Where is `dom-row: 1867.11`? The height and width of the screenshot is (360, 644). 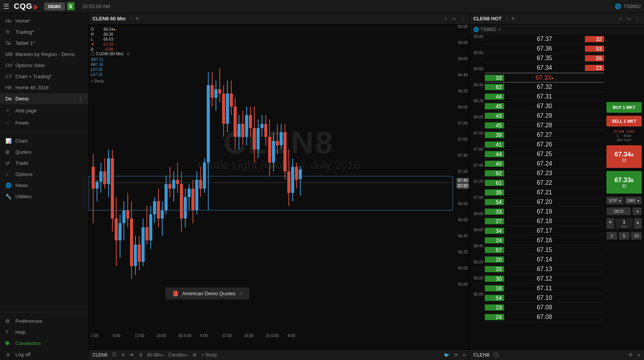 dom-row: 1867.11 is located at coordinates (545, 288).